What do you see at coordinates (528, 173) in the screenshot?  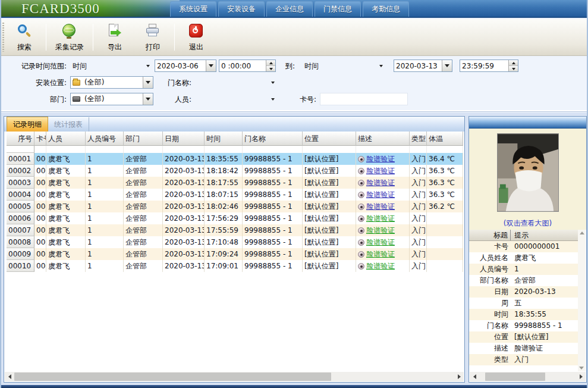 I see `person-photo` at bounding box center [528, 173].